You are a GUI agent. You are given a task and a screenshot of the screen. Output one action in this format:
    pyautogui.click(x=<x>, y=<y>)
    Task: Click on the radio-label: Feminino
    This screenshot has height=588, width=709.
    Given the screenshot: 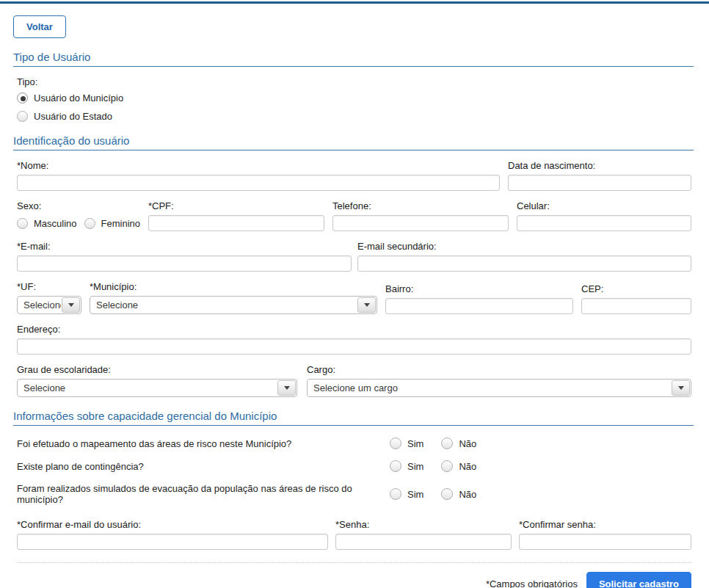 What is the action you would take?
    pyautogui.click(x=120, y=223)
    